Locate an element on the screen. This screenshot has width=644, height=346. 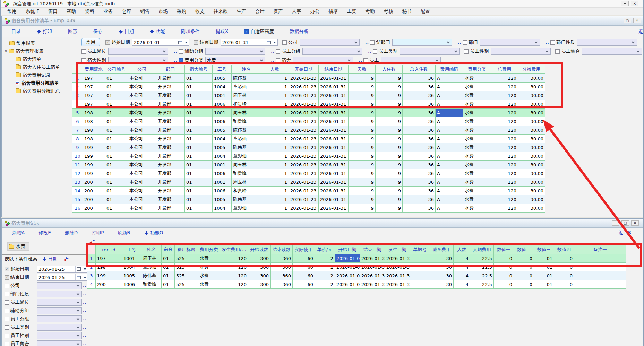
data-cell: 197 is located at coordinates (94, 96).